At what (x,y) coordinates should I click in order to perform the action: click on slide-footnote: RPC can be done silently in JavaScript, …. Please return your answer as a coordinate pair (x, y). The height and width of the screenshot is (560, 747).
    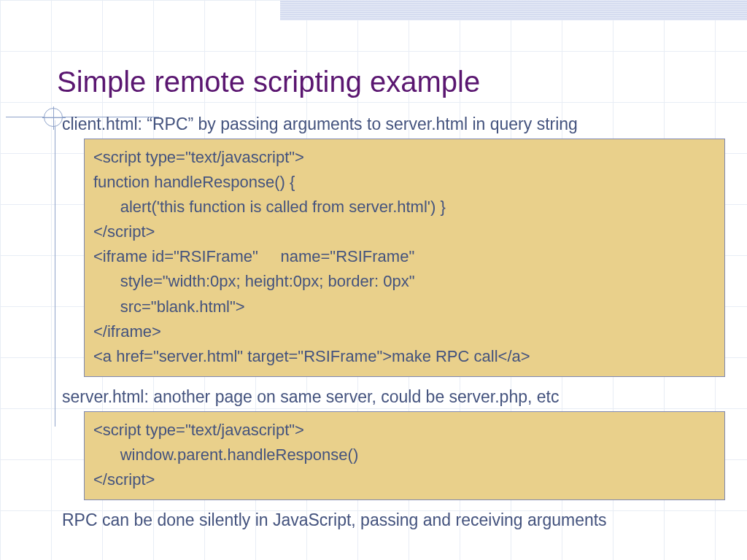
    Looking at the image, I should click on (394, 521).